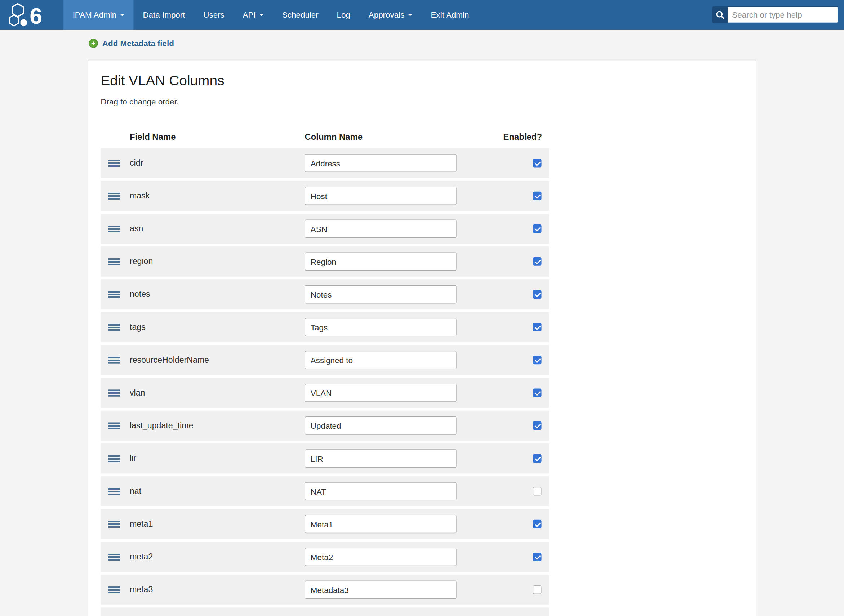  What do you see at coordinates (325, 426) in the screenshot?
I see `table-row: last_update_time` at bounding box center [325, 426].